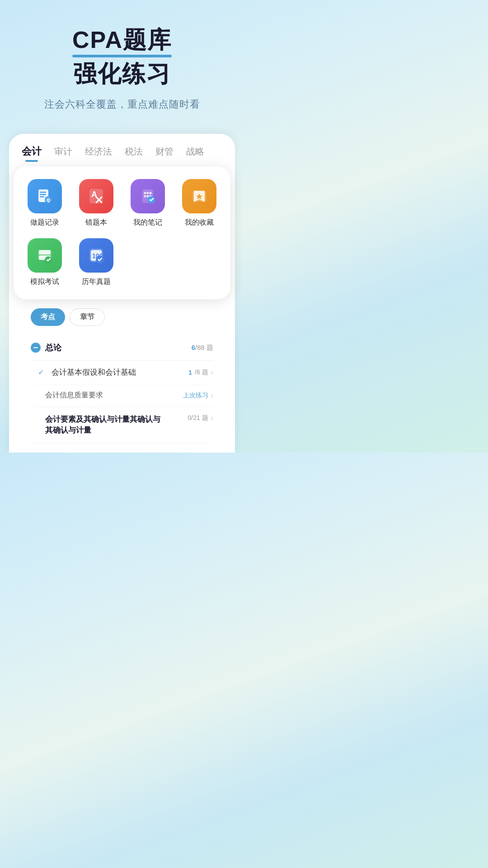 The height and width of the screenshot is (868, 488). Describe the element at coordinates (45, 203) in the screenshot. I see `feature-zuoti: Q 做题记录` at that location.